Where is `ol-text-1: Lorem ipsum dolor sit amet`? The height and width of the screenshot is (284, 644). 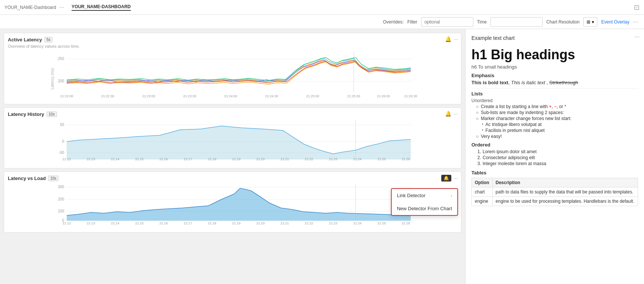 ol-text-1: Lorem ipsum dolor sit amet is located at coordinates (510, 152).